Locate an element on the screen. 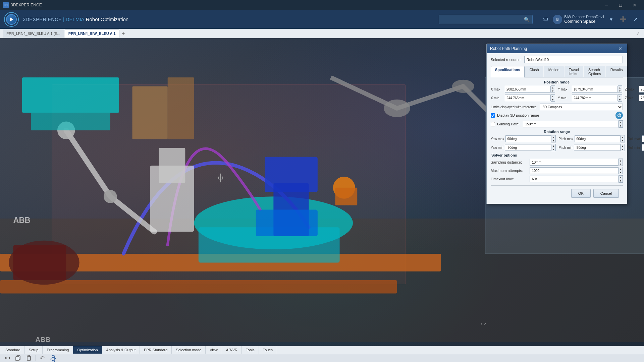  search-icon: 🔍 is located at coordinates (527, 19).